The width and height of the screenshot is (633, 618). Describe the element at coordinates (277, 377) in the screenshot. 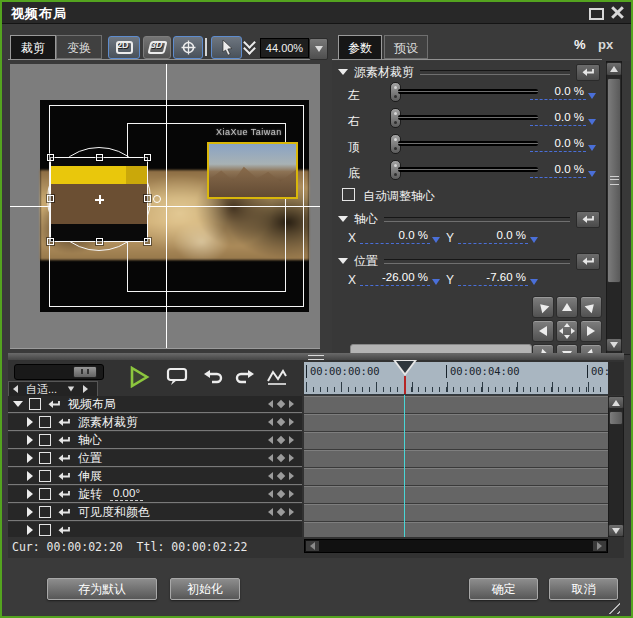

I see `curve-button` at that location.